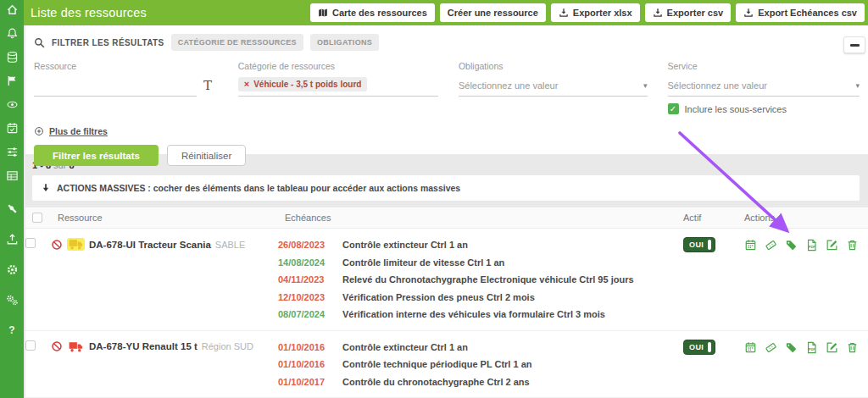 The image size is (868, 398). What do you see at coordinates (12, 239) in the screenshot?
I see `upload-icon` at bounding box center [12, 239].